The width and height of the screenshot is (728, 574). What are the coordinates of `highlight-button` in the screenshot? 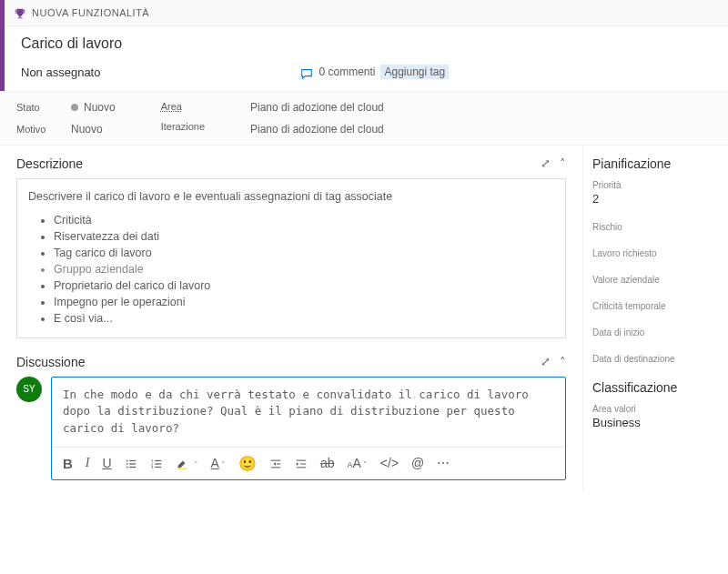 It's located at (187, 463).